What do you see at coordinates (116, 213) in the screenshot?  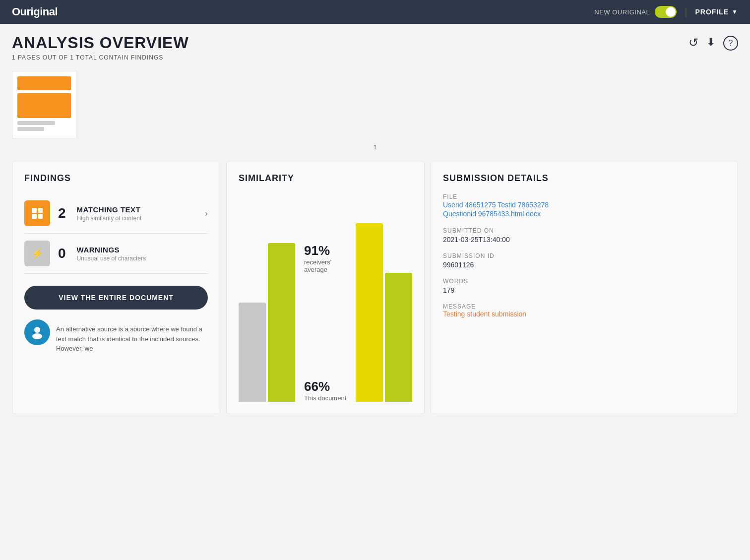 I see `matching-text-item: 2 MATCHING TEXT High similarity of conte…` at bounding box center [116, 213].